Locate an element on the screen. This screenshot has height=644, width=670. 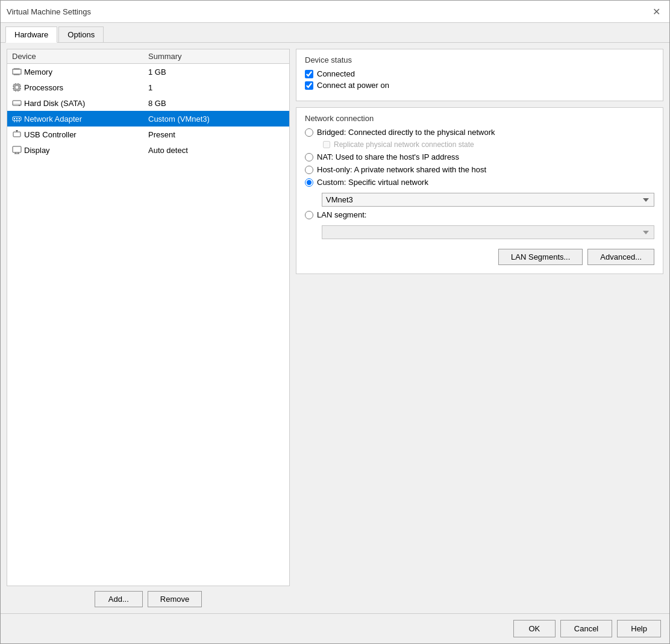
lan-label: LAN segment: is located at coordinates (342, 214).